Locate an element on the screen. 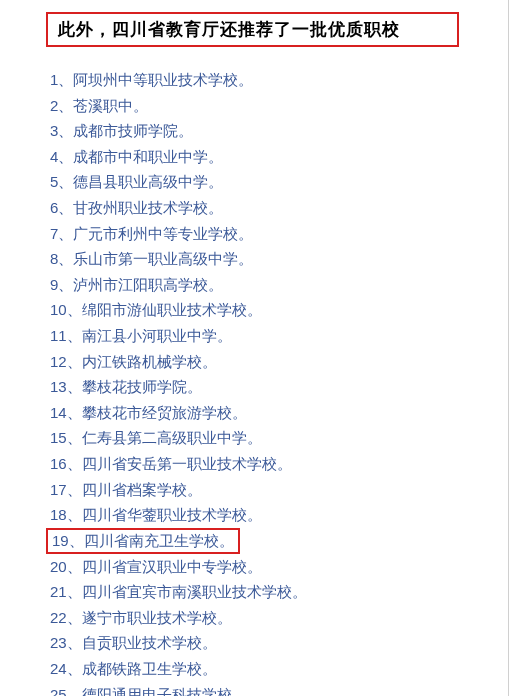  list-item: 17、四川省档案学校。 is located at coordinates (260, 490).